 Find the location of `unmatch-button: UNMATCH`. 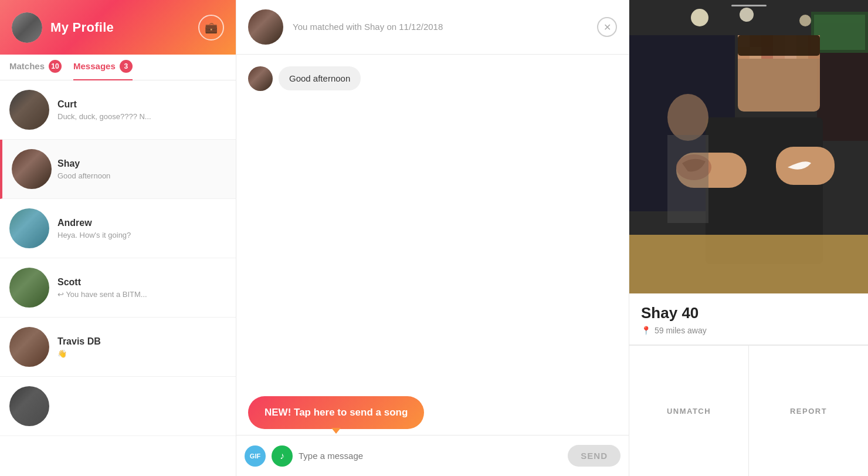

unmatch-button: UNMATCH is located at coordinates (689, 411).